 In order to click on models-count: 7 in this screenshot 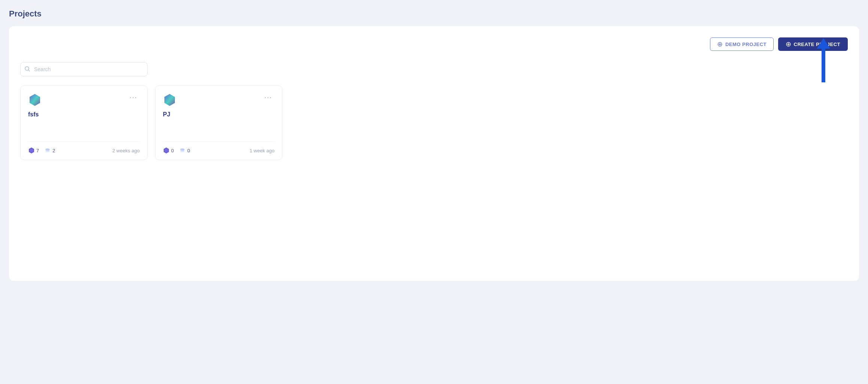, I will do `click(37, 150)`.